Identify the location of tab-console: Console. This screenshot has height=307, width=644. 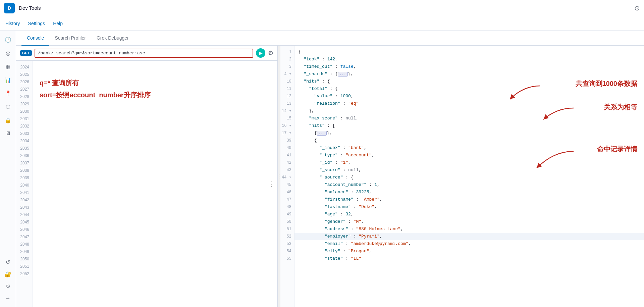
(36, 38).